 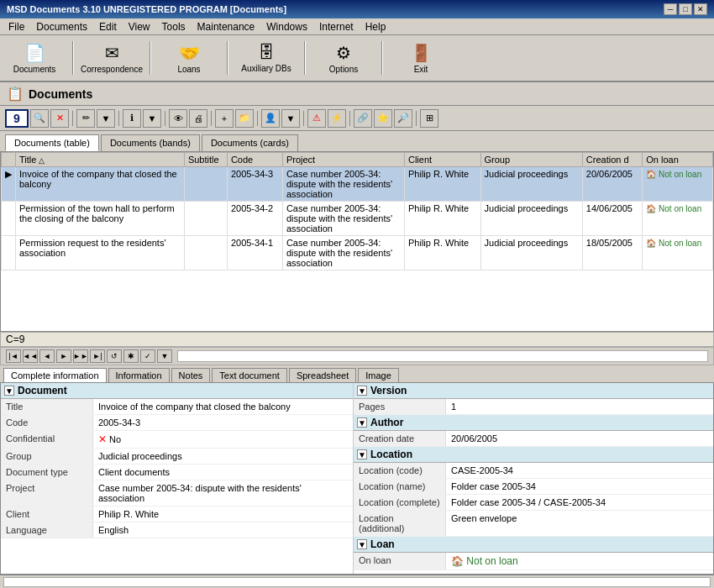 What do you see at coordinates (344, 58) in the screenshot?
I see `toolbar-options: ⚙ Options` at bounding box center [344, 58].